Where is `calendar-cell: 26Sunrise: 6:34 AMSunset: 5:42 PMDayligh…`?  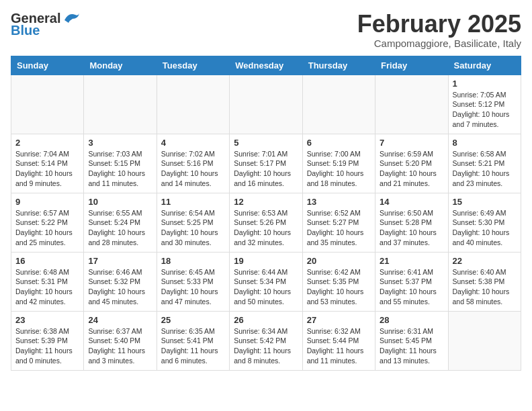
calendar-cell: 26Sunrise: 6:34 AMSunset: 5:42 PMDayligh… is located at coordinates (266, 340).